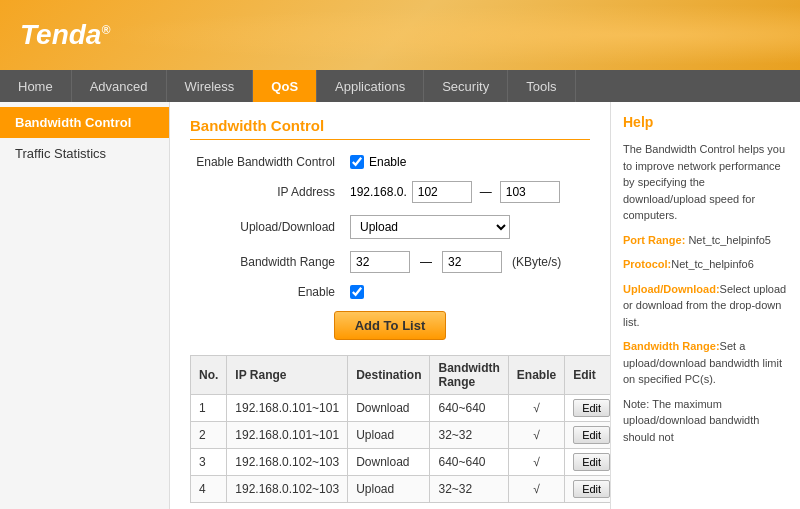 The image size is (800, 509). Describe the element at coordinates (636, 404) in the screenshot. I see `help-note-label: Note:` at that location.